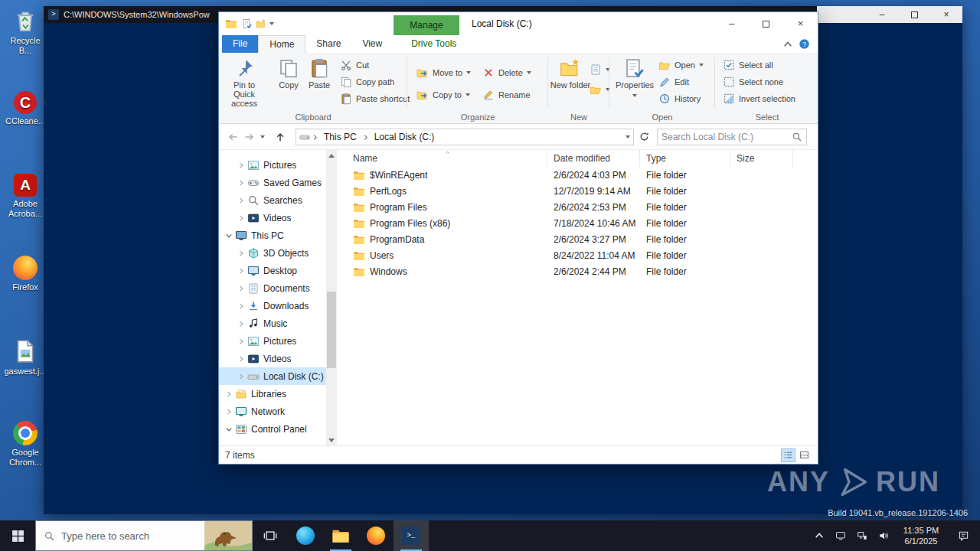  I want to click on manage-contextual-chip: Manage, so click(426, 25).